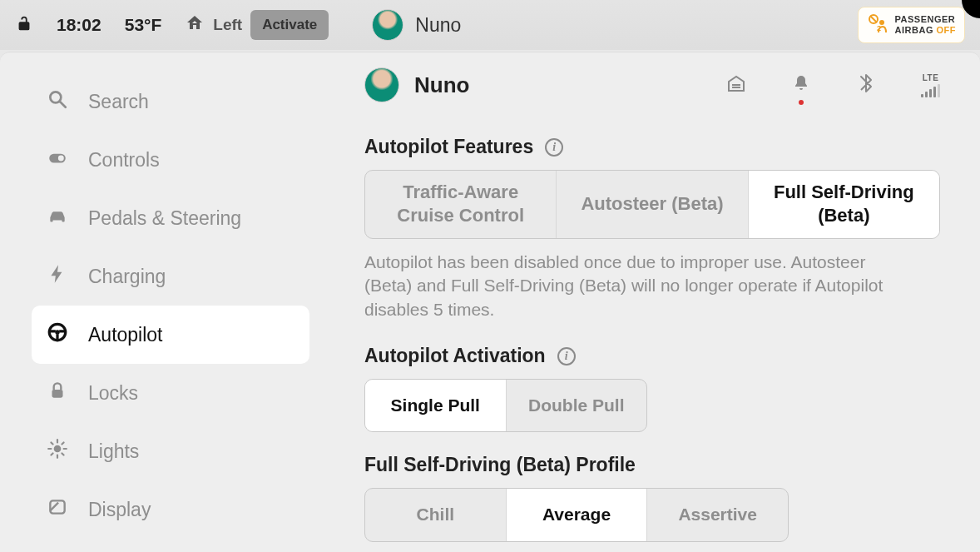 This screenshot has width=980, height=552. What do you see at coordinates (143, 25) in the screenshot?
I see `temperature: 53°F` at bounding box center [143, 25].